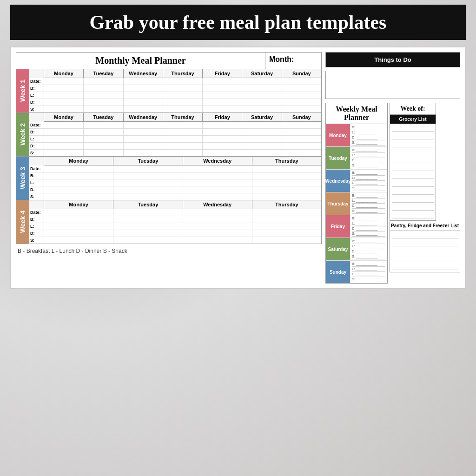  Describe the element at coordinates (262, 95) in the screenshot. I see `w1-sat-l` at that location.